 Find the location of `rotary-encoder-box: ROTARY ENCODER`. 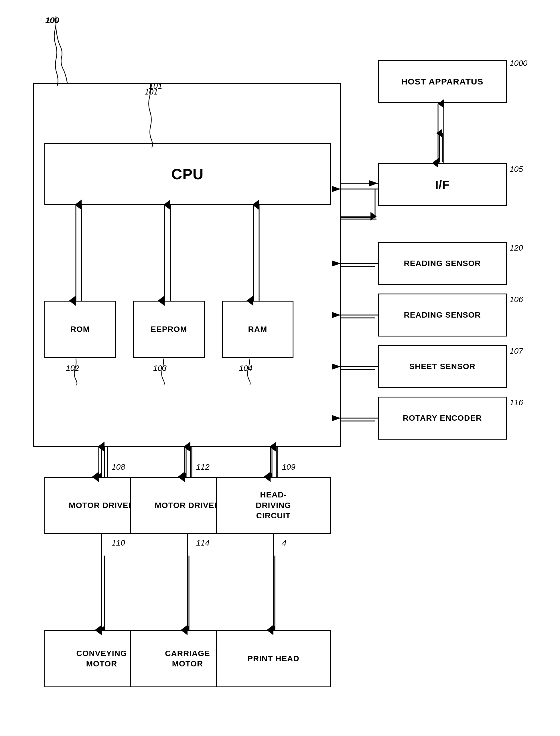

rotary-encoder-box: ROTARY ENCODER is located at coordinates (442, 418).